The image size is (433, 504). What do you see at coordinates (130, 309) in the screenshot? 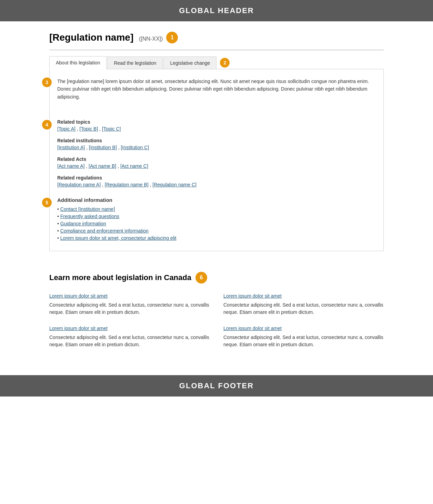
I see `learn-more-text-1: Consectetur adipiscing elit. Sed a erat …` at bounding box center [130, 309].